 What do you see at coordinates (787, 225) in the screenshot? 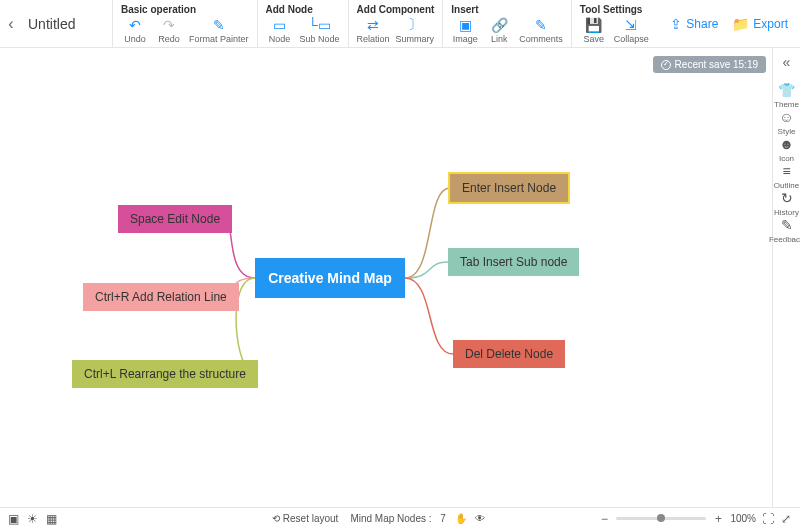
I see `feedback-icon: ✎` at bounding box center [787, 225].